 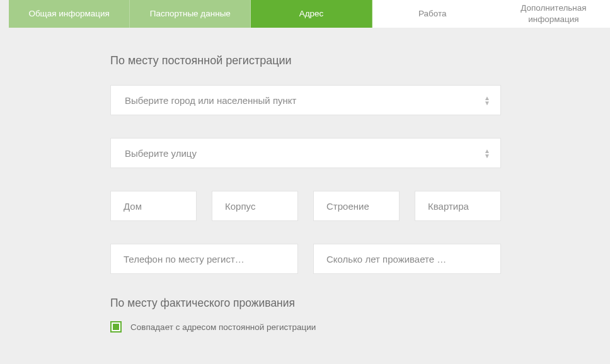 I want to click on structure-input, so click(x=357, y=206).